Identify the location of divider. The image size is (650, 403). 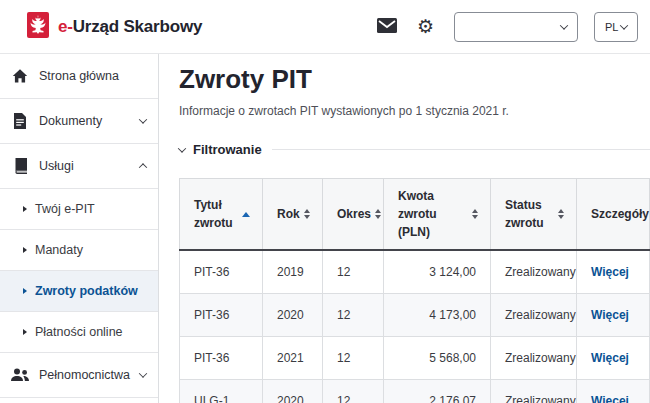
(461, 150).